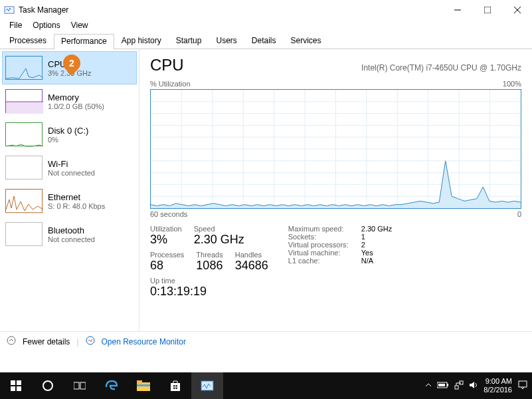  I want to click on titlebar: Task Manager, so click(266, 10).